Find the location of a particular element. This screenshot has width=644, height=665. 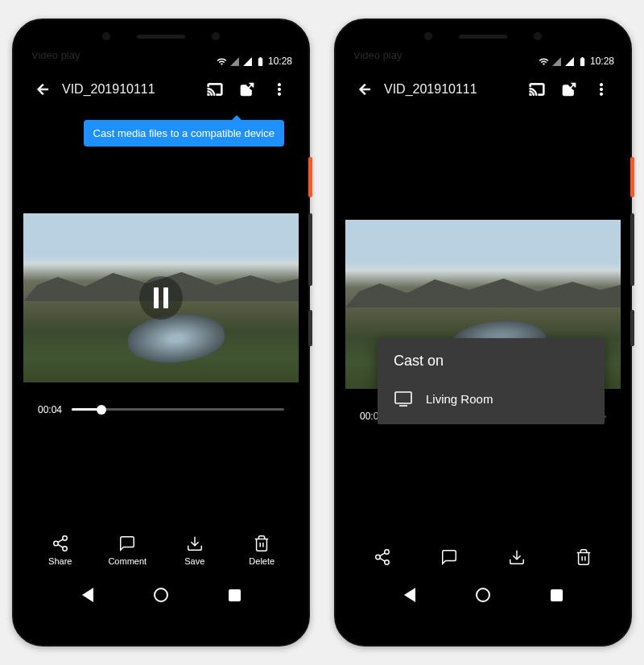

comment-label: Comment is located at coordinates (127, 561).